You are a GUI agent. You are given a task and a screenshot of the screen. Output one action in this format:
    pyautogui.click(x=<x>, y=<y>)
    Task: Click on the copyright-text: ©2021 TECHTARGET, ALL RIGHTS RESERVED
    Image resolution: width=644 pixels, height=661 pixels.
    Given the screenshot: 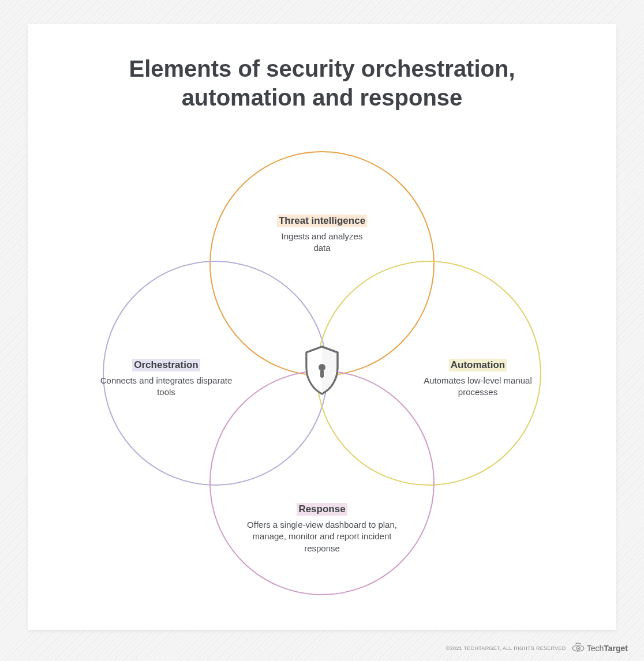 What is the action you would take?
    pyautogui.click(x=506, y=648)
    